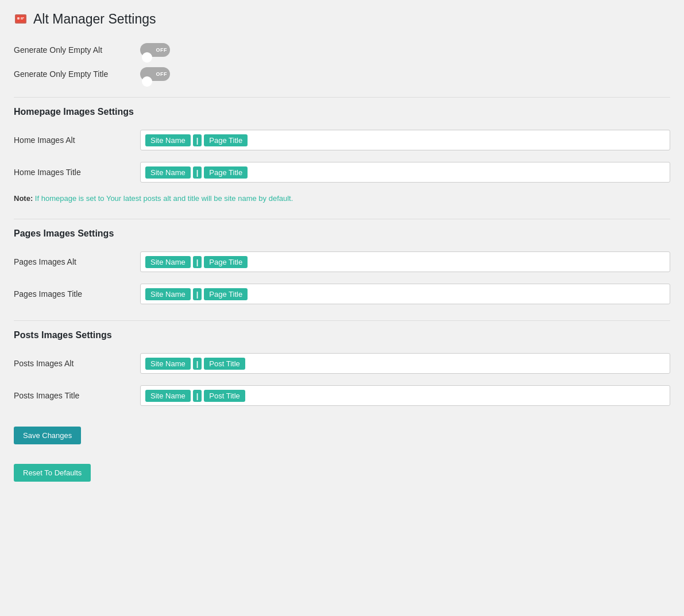 Image resolution: width=684 pixels, height=616 pixels. I want to click on posts-title-label: Posts Images Title, so click(77, 396).